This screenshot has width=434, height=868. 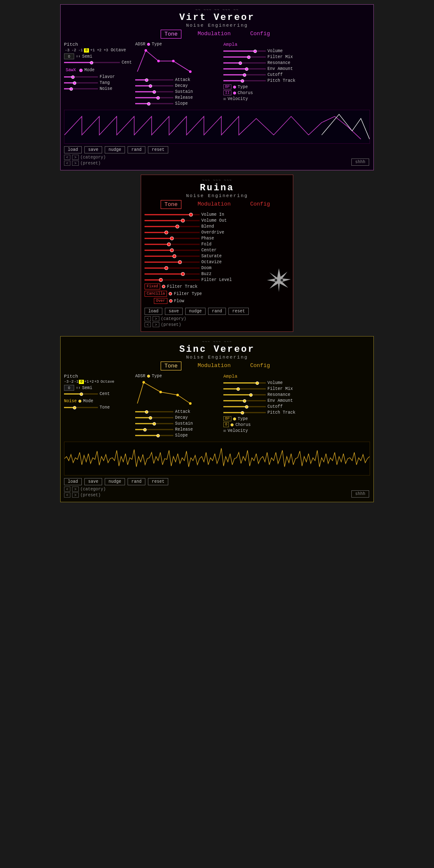 I want to click on sinc-cent-slider, so click(x=81, y=394).